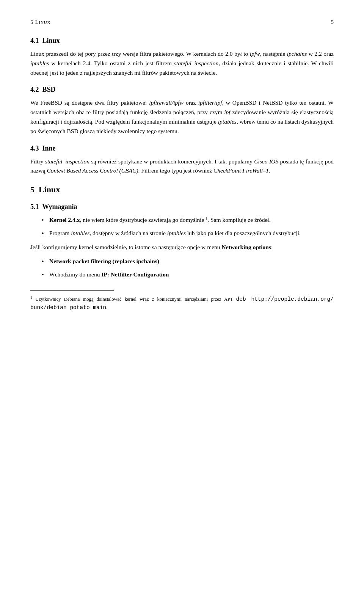  What do you see at coordinates (40, 22) in the screenshot?
I see `header-left: 5 Linux` at bounding box center [40, 22].